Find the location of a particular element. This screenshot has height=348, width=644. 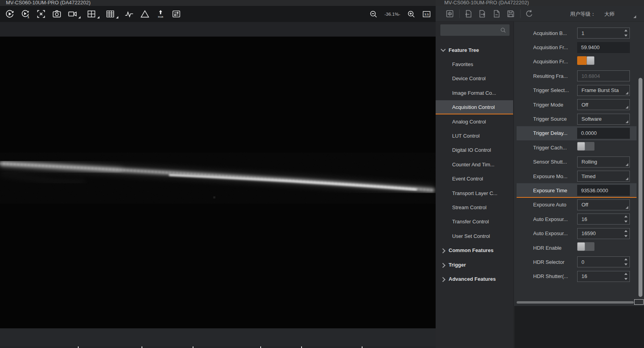

property-toggle-on is located at coordinates (586, 61).